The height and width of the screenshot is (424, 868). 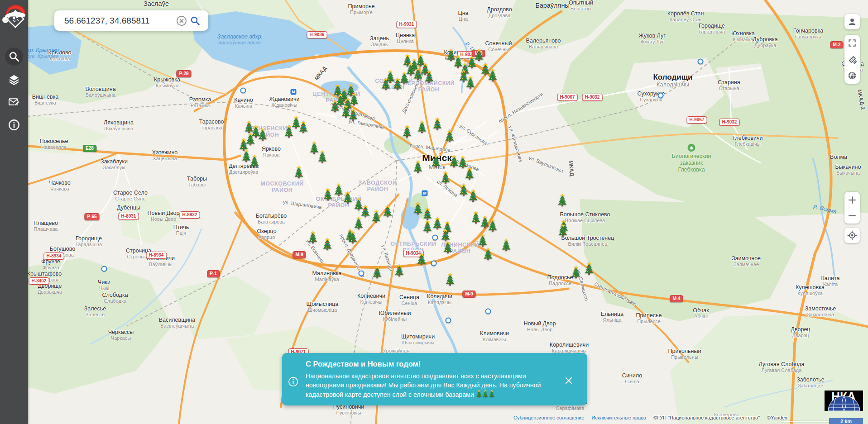 What do you see at coordinates (485, 395) in the screenshot?
I see `tree-emoji` at bounding box center [485, 395].